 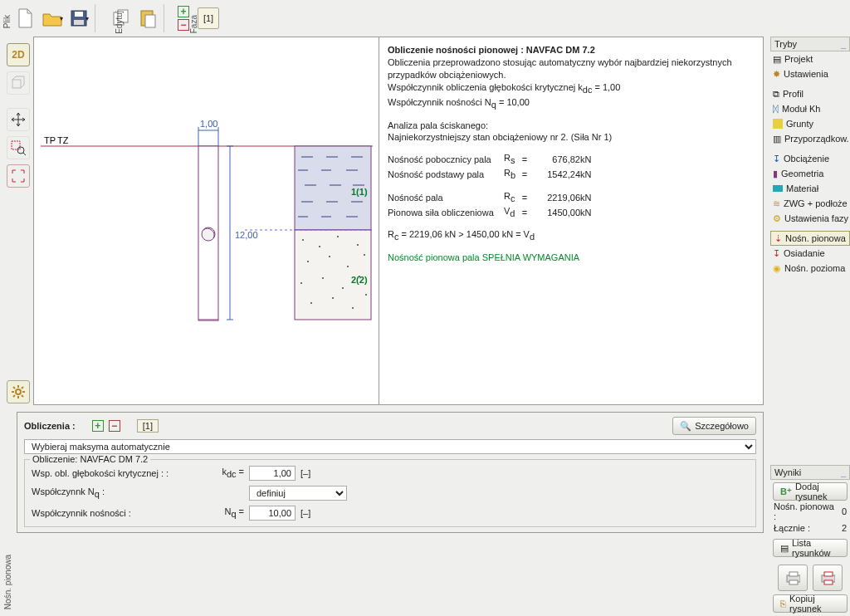 What do you see at coordinates (571, 236) in the screenshot?
I see `results-compare: Rc = 2219,06 kN > 1450,00 kN = Vd` at bounding box center [571, 236].